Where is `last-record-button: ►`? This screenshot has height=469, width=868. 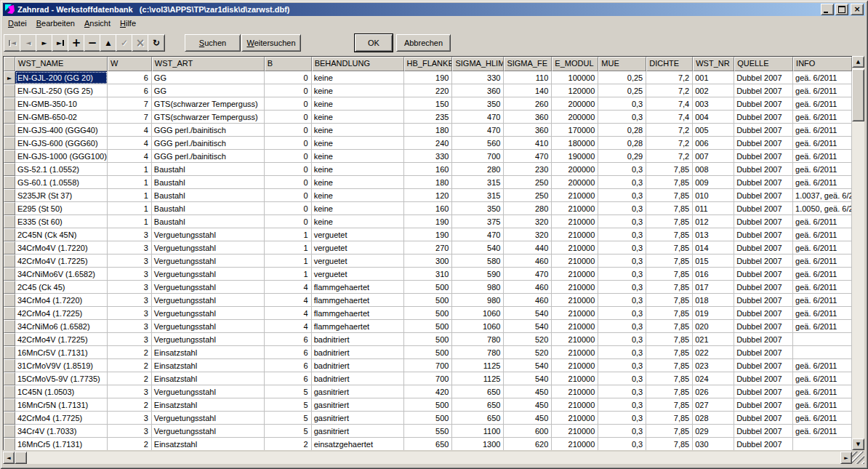 last-record-button: ► is located at coordinates (60, 43).